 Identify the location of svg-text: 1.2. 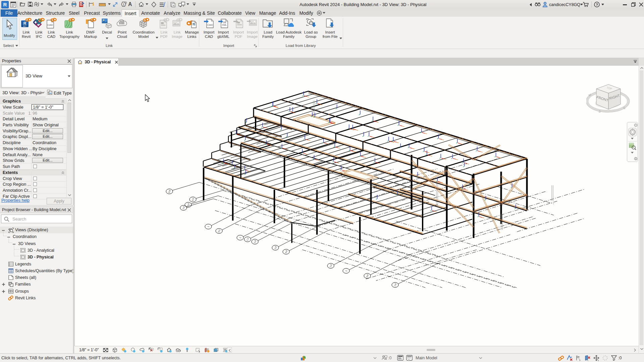
(248, 239).